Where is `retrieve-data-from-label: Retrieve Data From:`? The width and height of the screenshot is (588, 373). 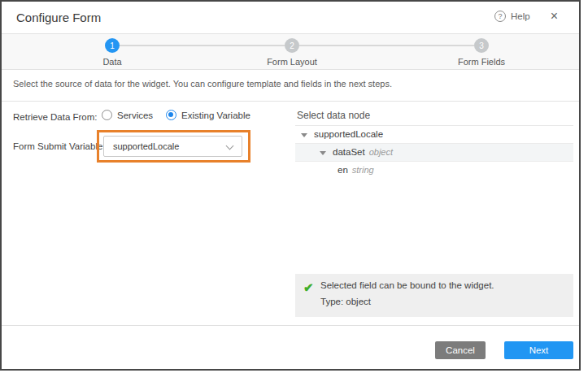 retrieve-data-from-label: Retrieve Data From: is located at coordinates (55, 117).